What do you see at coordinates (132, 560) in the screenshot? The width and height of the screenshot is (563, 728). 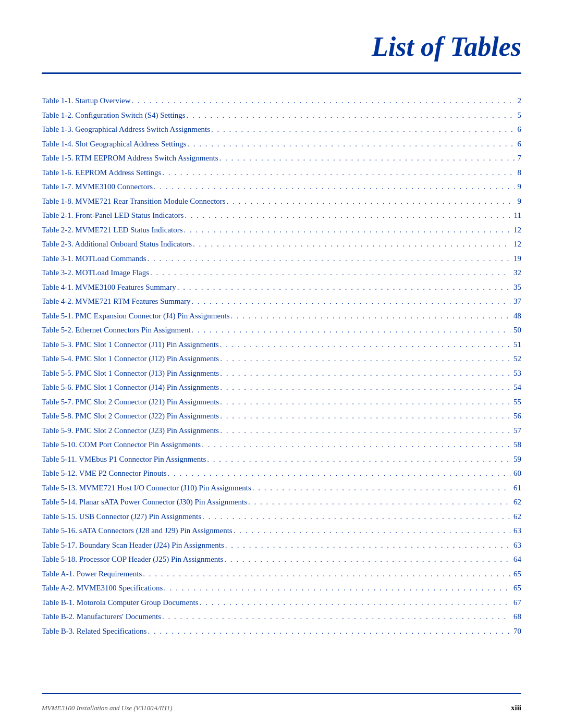 I see `toc-link: Table 5-18. Processor COP Header (J25) P…` at bounding box center [132, 560].